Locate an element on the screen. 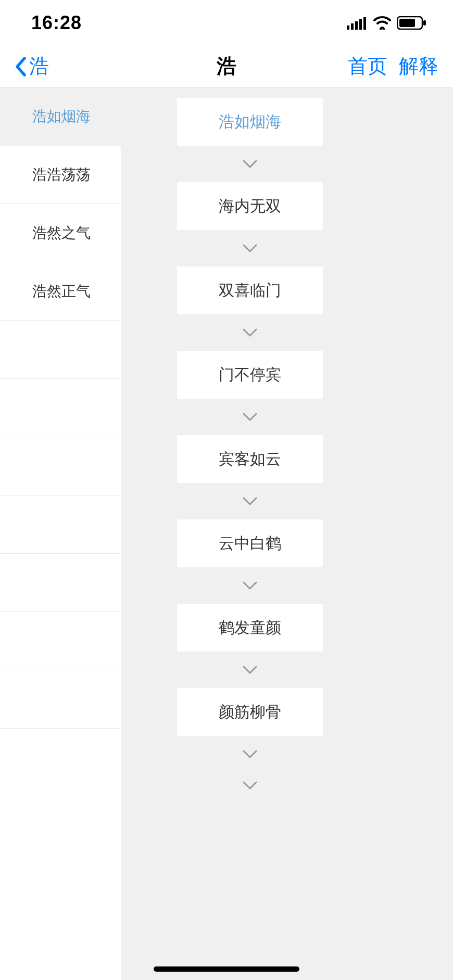 The height and width of the screenshot is (980, 453). sidebar-item: 浩浩荡荡 is located at coordinates (60, 175).